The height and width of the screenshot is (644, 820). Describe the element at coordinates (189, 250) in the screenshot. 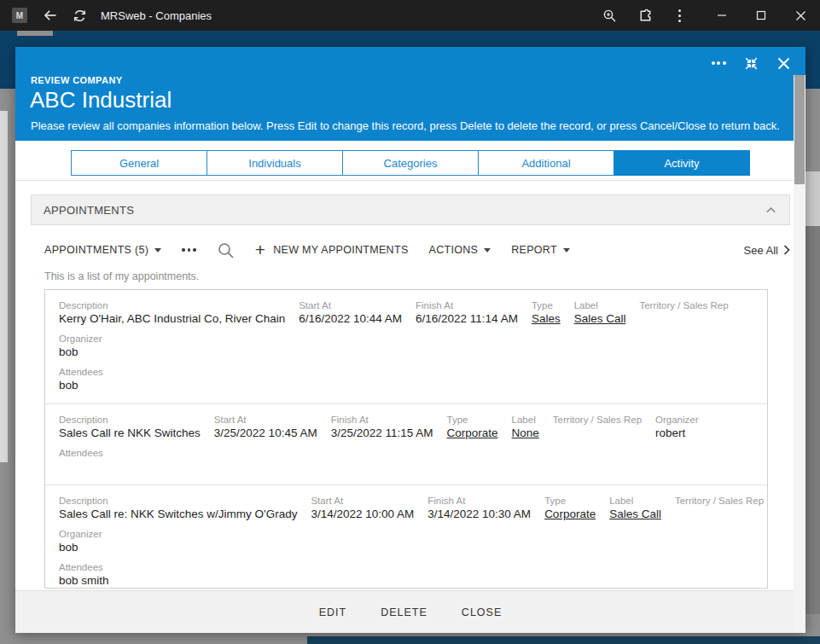

I see `toolbar-more-button` at that location.